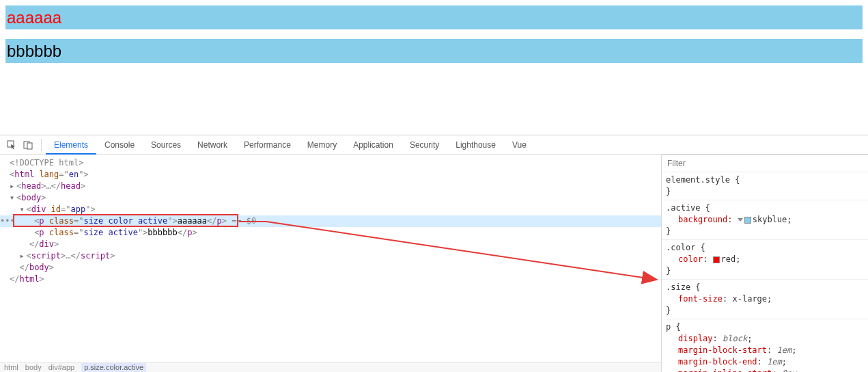  What do you see at coordinates (331, 175) in the screenshot?
I see `dom-line-html-open: <html lang="en">` at bounding box center [331, 175].